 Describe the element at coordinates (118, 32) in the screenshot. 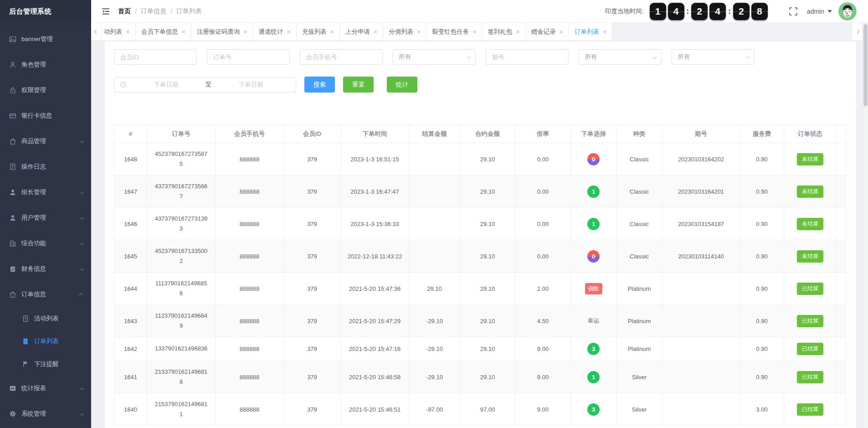

I see `tab-activity-list: 动列表×` at that location.